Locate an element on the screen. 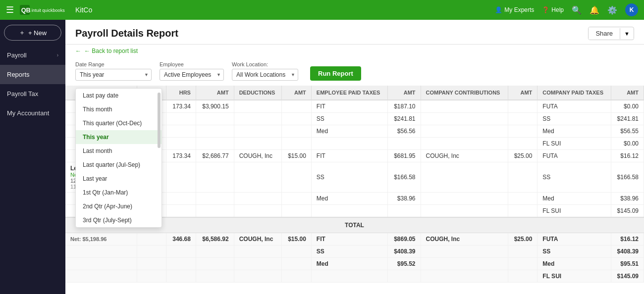 This screenshot has width=644, height=294. share-button: Share ▼ is located at coordinates (611, 34).